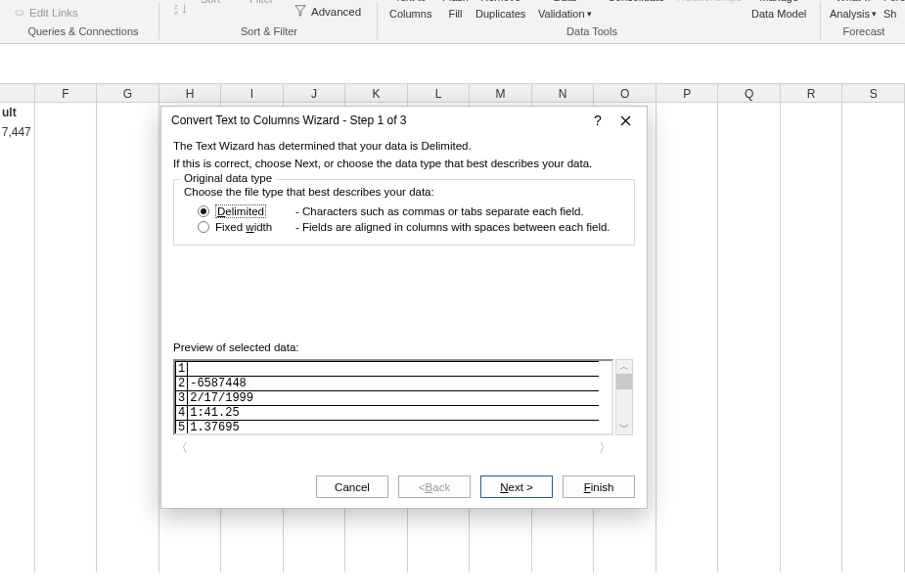  What do you see at coordinates (404, 163) in the screenshot?
I see `wizard-info-2: If this is correct, choose Next, or choo…` at bounding box center [404, 163].